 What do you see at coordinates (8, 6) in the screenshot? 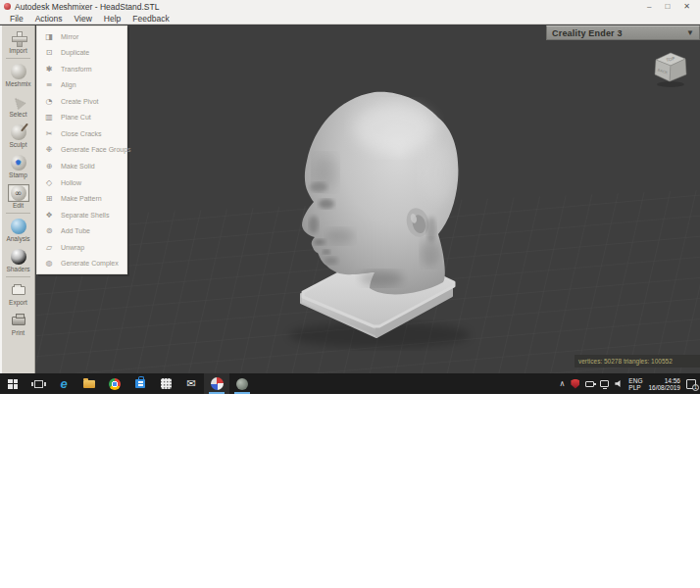
I see `meshmixer-app-icon` at bounding box center [8, 6].